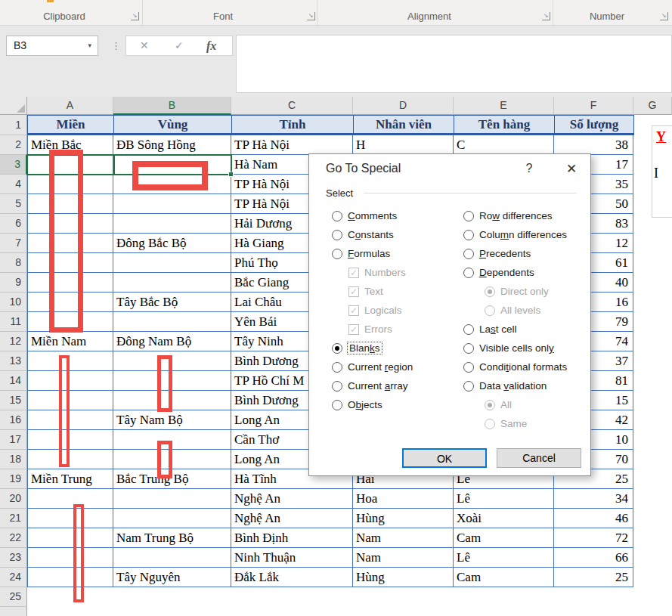 This screenshot has width=672, height=616. I want to click on cancel-button: Cancel, so click(539, 458).